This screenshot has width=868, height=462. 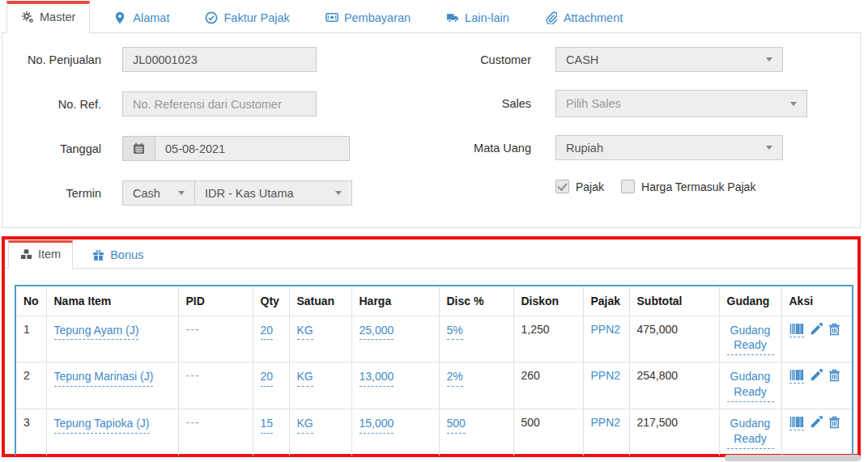 What do you see at coordinates (562, 186) in the screenshot?
I see `pajak-checkbox` at bounding box center [562, 186].